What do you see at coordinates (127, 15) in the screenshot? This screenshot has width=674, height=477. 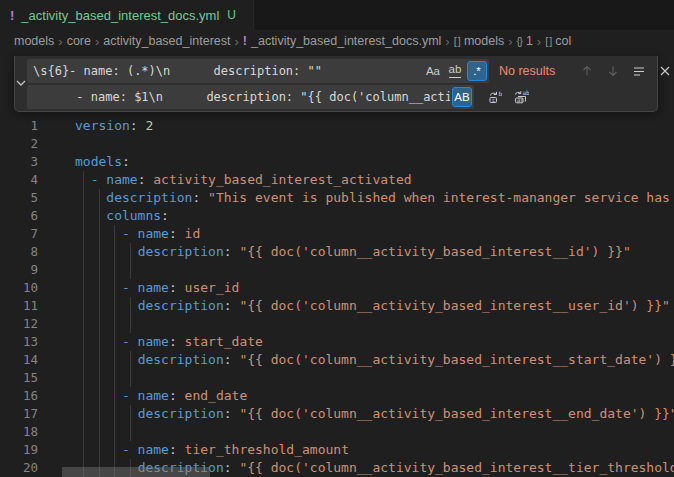 I see `tab-activity-based-interest-docs: ! _activity_based_interest_docs.yml U` at bounding box center [127, 15].